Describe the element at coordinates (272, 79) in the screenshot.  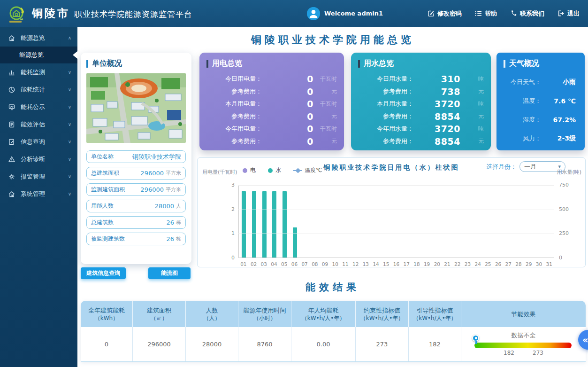
I see `stat-row: 今日用电量：0千瓦时` at that location.